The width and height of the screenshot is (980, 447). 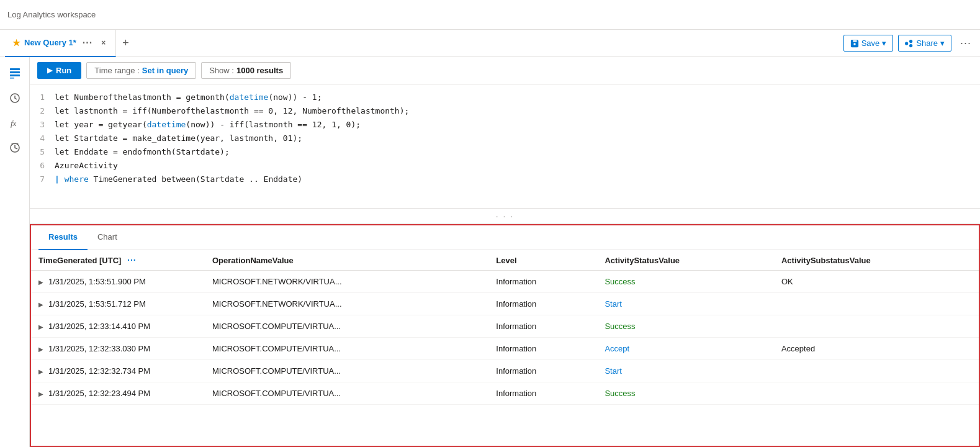 I want to click on time-range-value: Set in query, so click(x=165, y=71).